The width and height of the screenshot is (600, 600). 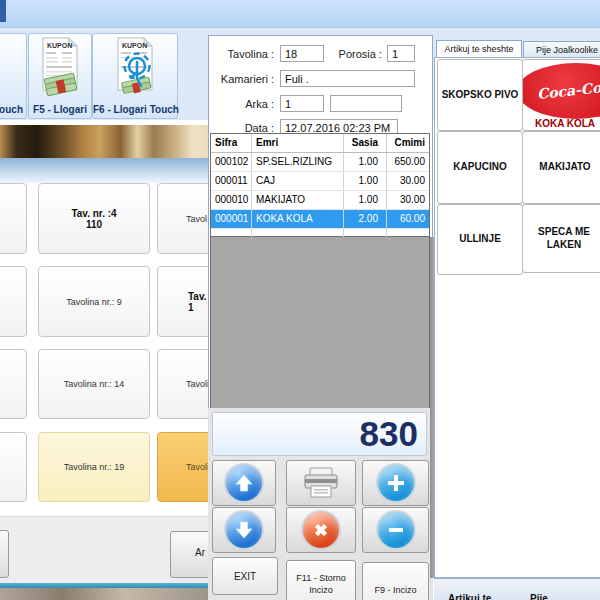 I want to click on cancel-button, so click(x=321, y=530).